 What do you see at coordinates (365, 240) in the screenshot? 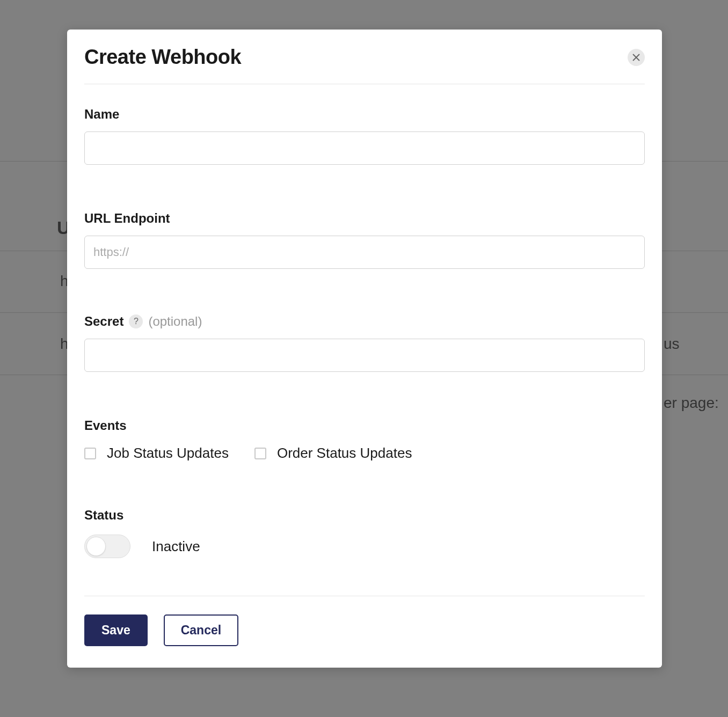
I see `url-endpoint-section: URL Endpoint` at bounding box center [365, 240].